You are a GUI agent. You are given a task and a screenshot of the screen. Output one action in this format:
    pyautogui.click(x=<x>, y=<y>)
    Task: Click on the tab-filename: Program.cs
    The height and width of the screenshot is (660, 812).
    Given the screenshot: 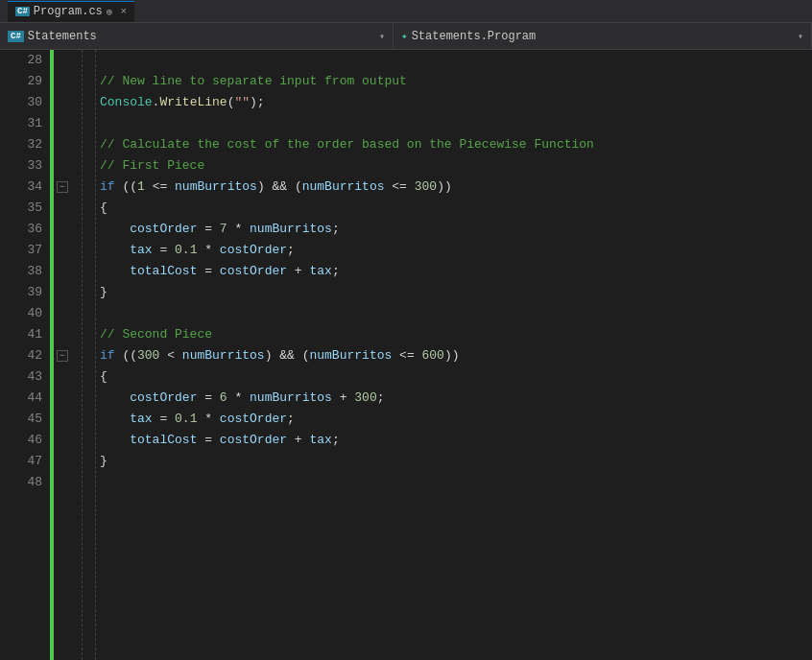 What is the action you would take?
    pyautogui.click(x=68, y=12)
    